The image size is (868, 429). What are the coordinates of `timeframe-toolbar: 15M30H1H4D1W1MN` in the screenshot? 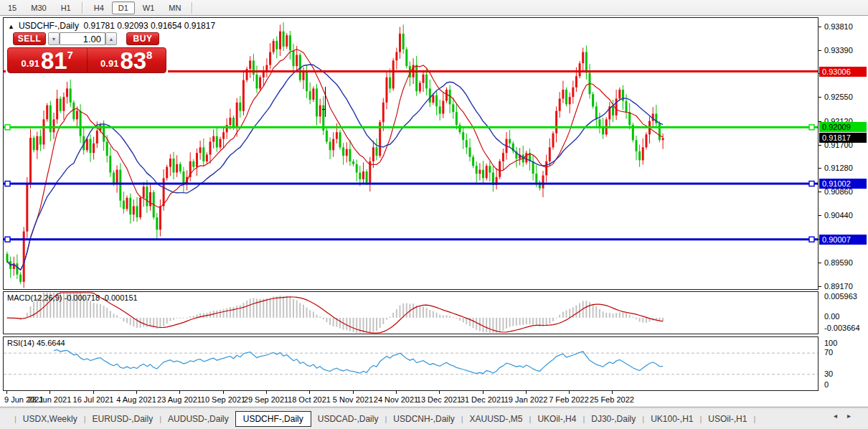 It's located at (434, 8).